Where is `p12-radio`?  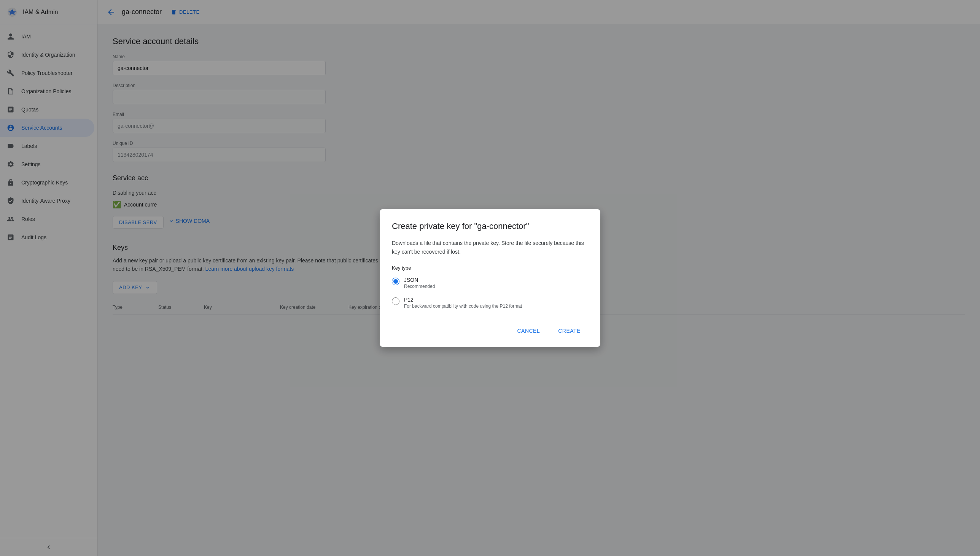
p12-radio is located at coordinates (396, 301).